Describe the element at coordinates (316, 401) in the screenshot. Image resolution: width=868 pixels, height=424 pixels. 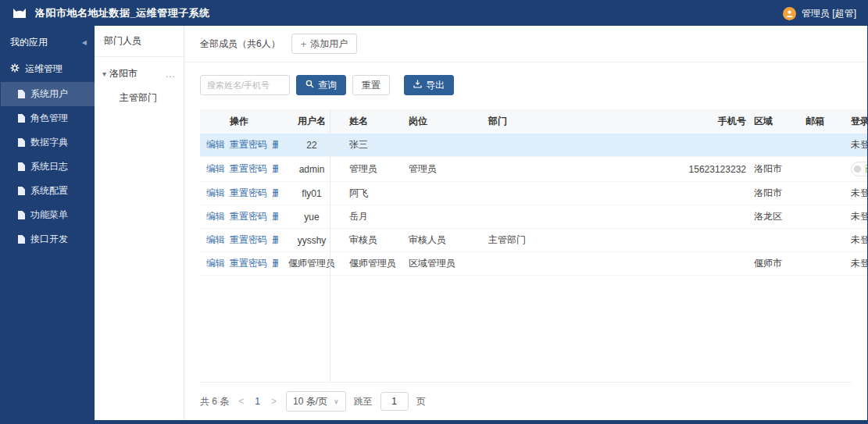
I see `page-size-select: 10 条/页 ∨` at that location.